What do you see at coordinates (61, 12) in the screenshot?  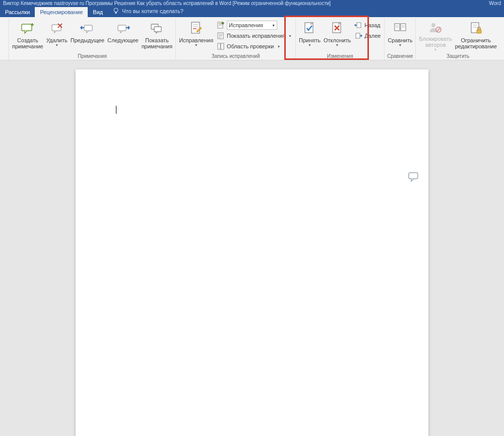 I see `tab-review: Рецензирование` at bounding box center [61, 12].